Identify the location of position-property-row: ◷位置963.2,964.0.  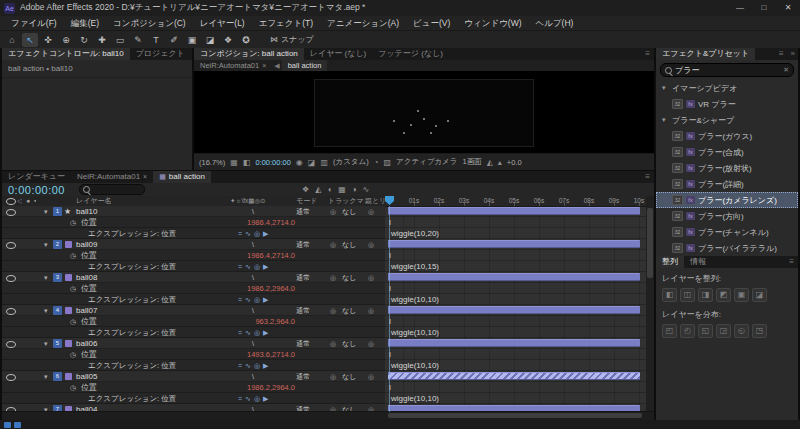
(194, 322).